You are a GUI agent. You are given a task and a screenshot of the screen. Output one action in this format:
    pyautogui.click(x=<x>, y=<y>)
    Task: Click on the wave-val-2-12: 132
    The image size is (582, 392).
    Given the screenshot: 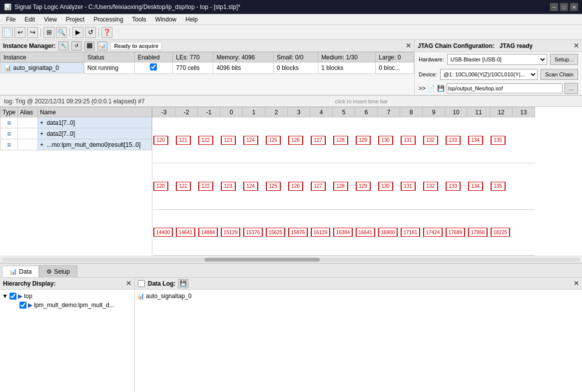 What is the action you would take?
    pyautogui.click(x=431, y=186)
    